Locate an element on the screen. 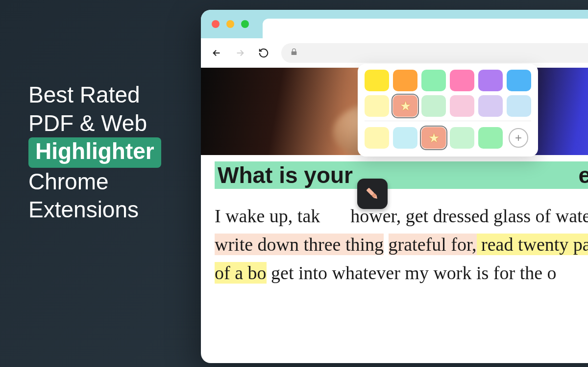 The image size is (588, 367). promo-line5: Extensions is located at coordinates (95, 210).